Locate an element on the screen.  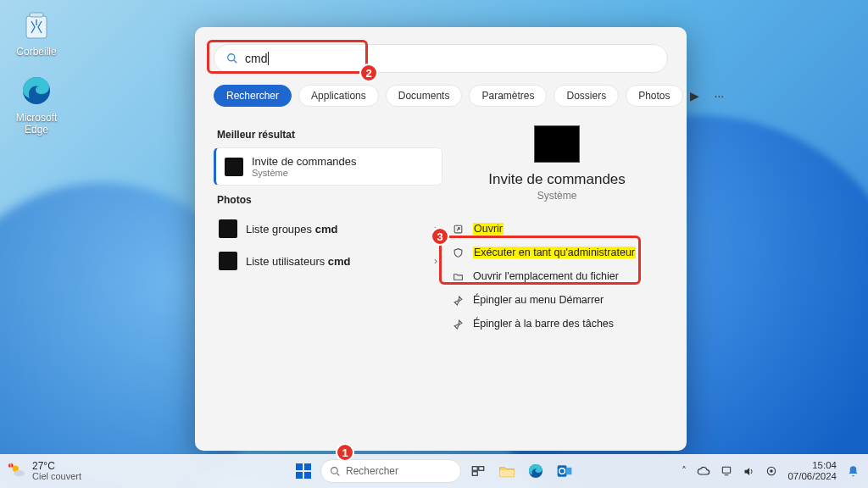
notifications-button is located at coordinates (853, 471).